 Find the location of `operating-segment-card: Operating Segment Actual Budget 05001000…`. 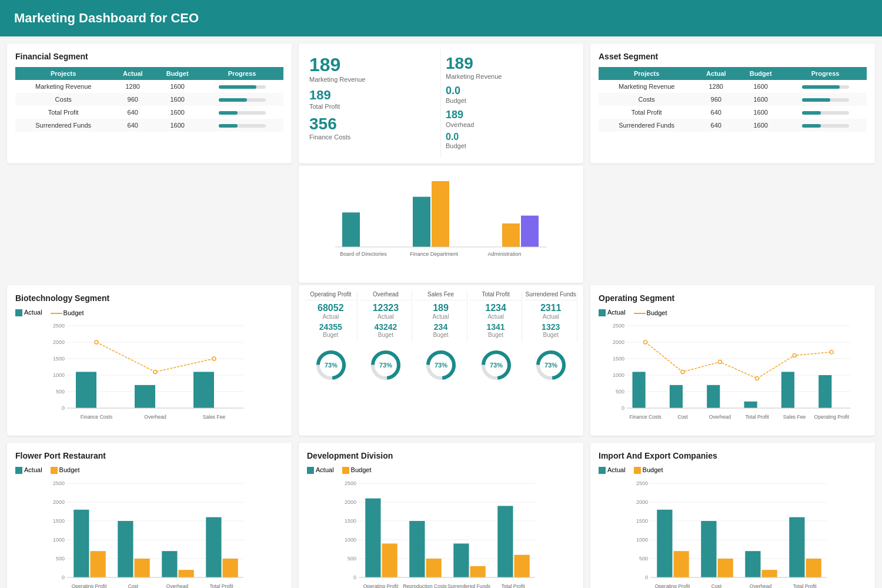

operating-segment-card: Operating Segment Actual Budget 05001000… is located at coordinates (733, 360).